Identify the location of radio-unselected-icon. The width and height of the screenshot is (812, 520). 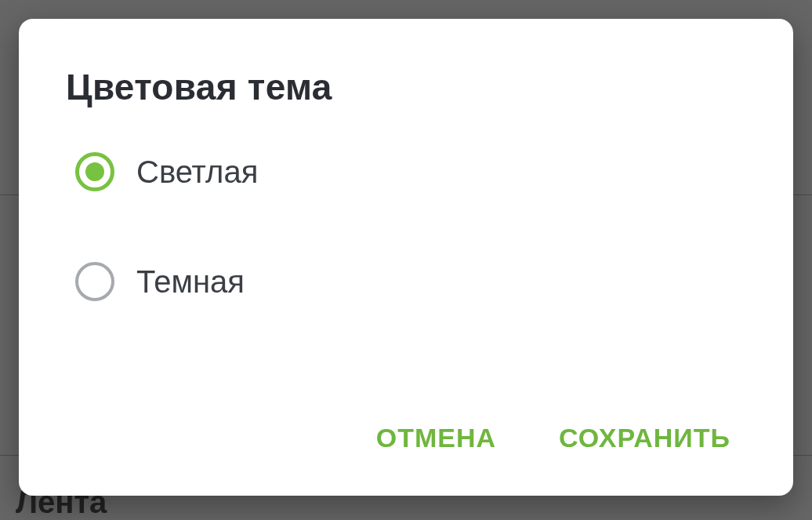
(95, 282).